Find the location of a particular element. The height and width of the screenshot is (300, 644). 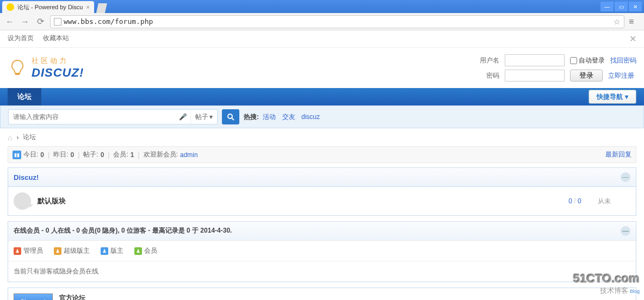

tab-bar: 论坛 - Powered by Discu × is located at coordinates (54, 7).